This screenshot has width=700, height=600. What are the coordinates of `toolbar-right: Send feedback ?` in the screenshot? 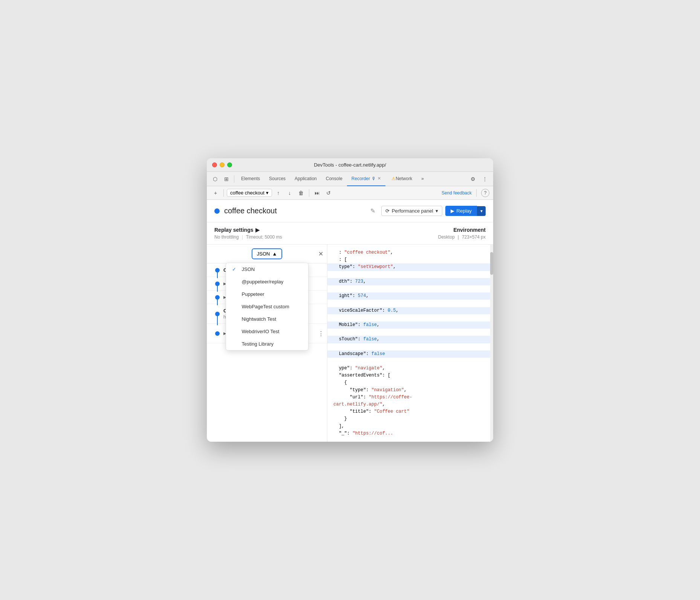 It's located at (466, 193).